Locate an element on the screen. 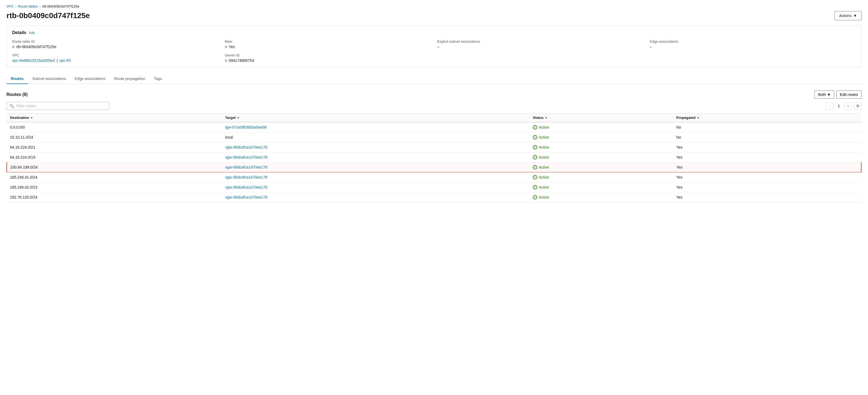  pagination-wrap: ‹ 1 › ⚙ is located at coordinates (844, 106).